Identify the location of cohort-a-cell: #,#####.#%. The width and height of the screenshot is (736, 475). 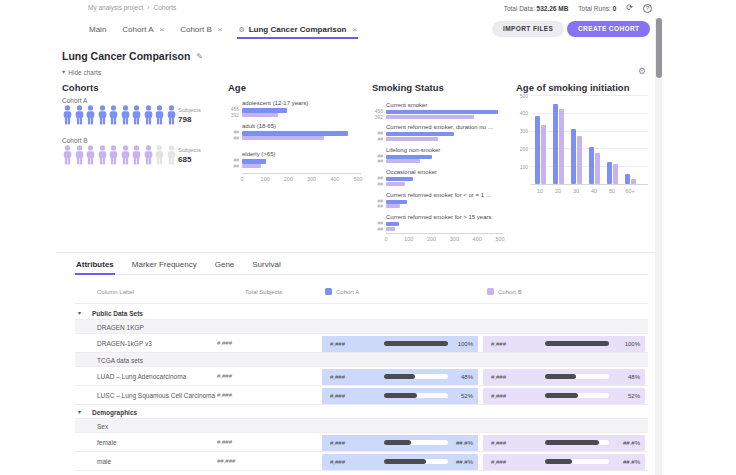
(400, 462).